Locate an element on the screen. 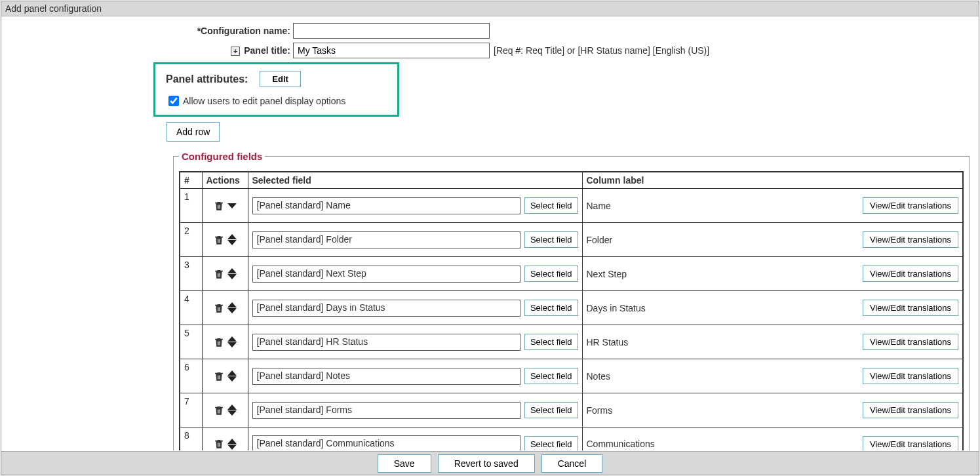  row-number: 3 is located at coordinates (191, 274).